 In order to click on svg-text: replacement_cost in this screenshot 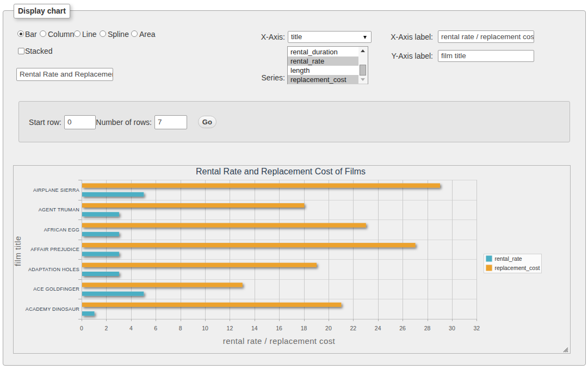, I will do `click(518, 268)`.